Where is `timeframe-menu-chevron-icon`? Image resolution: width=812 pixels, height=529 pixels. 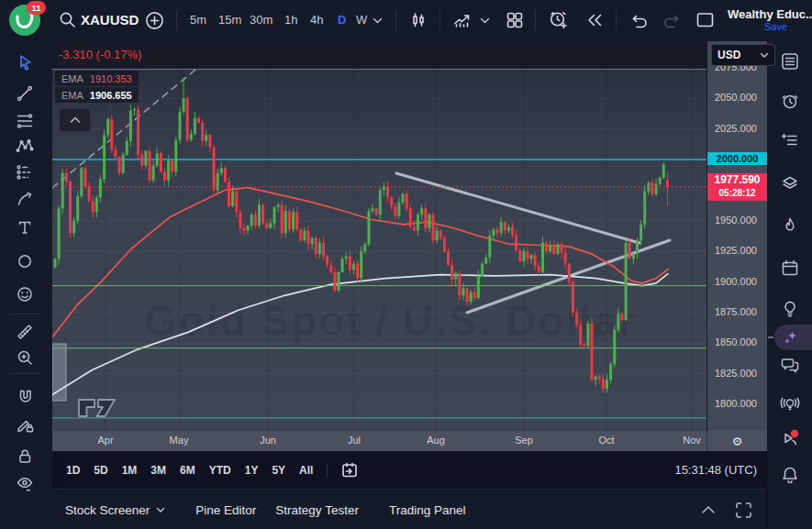
timeframe-menu-chevron-icon is located at coordinates (378, 21).